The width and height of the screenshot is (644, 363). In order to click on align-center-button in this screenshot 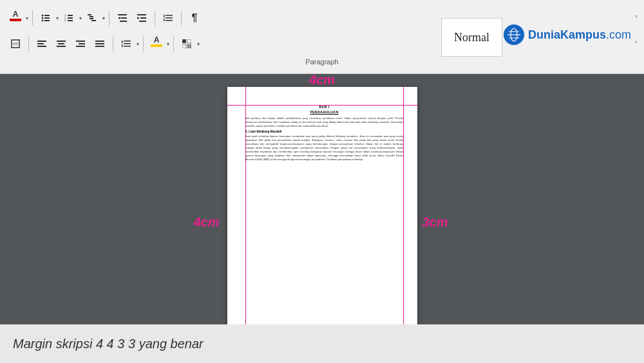, I will do `click(61, 44)`.